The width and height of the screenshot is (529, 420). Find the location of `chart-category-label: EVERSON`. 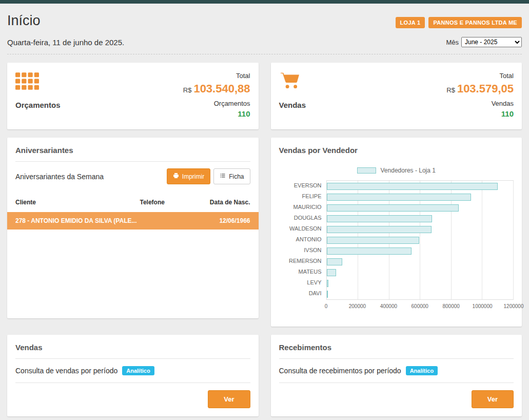

chart-category-label: EVERSON is located at coordinates (303, 186).